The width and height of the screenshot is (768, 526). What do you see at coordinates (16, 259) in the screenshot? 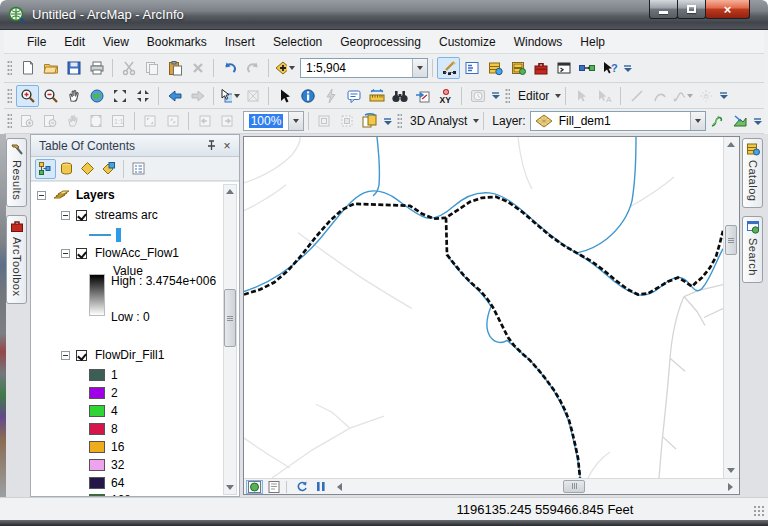
I see `arctoolbox-tab: ArcToolbox` at bounding box center [16, 259].